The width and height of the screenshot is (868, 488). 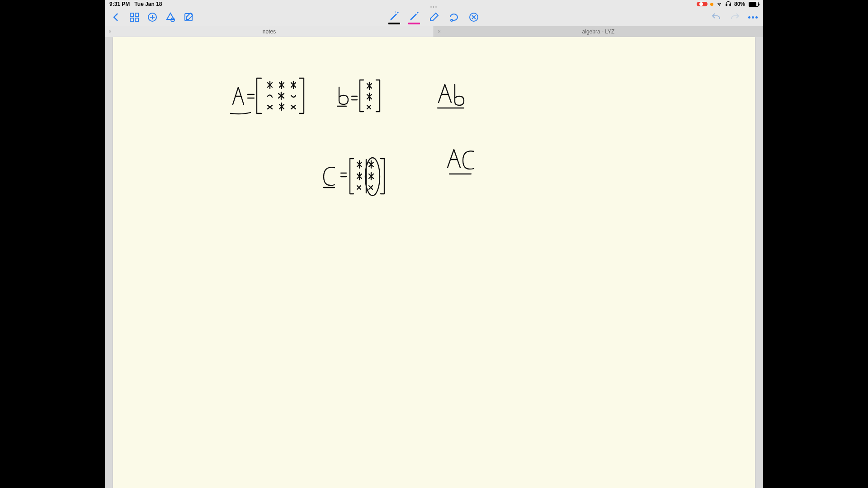 I want to click on hw-b-equals, so click(x=359, y=96).